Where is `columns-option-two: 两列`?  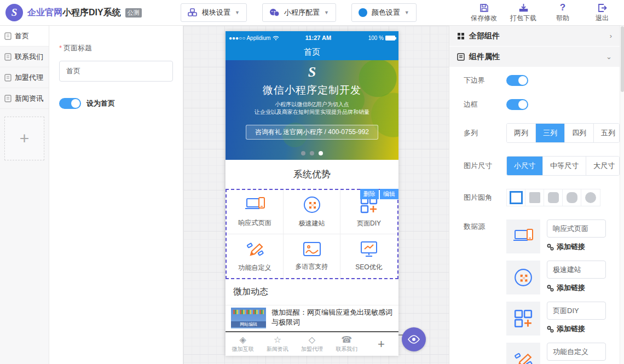
columns-option-two: 两列 is located at coordinates (521, 133).